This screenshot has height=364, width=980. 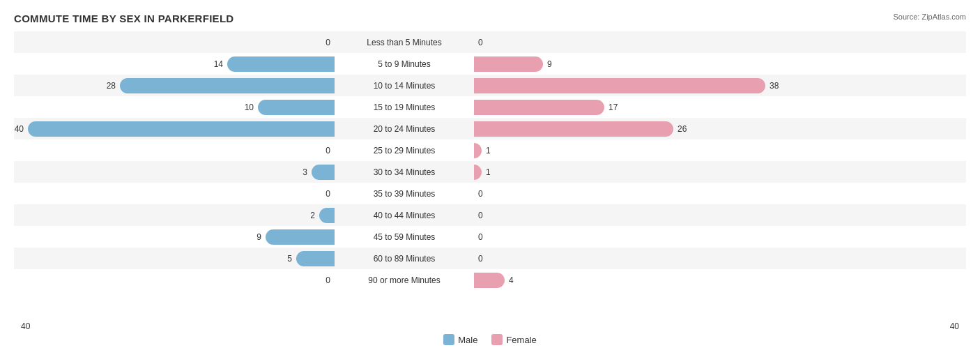 I want to click on male-value: 14, so click(x=216, y=64).